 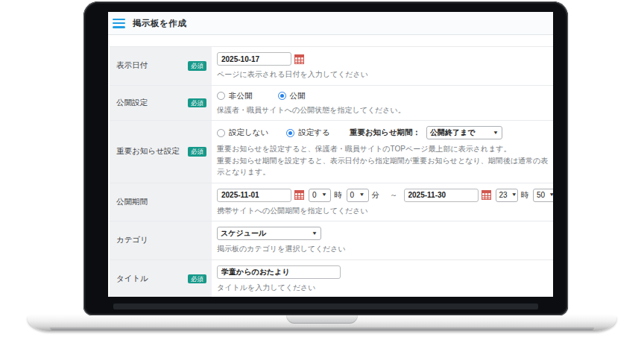 I want to click on field-help: 携帯サイトへの公開期間を指定してください, so click(x=385, y=211).